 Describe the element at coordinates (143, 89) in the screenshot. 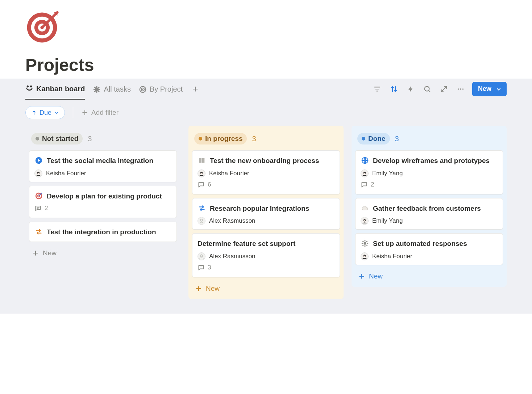

I see `target-small-icon` at that location.